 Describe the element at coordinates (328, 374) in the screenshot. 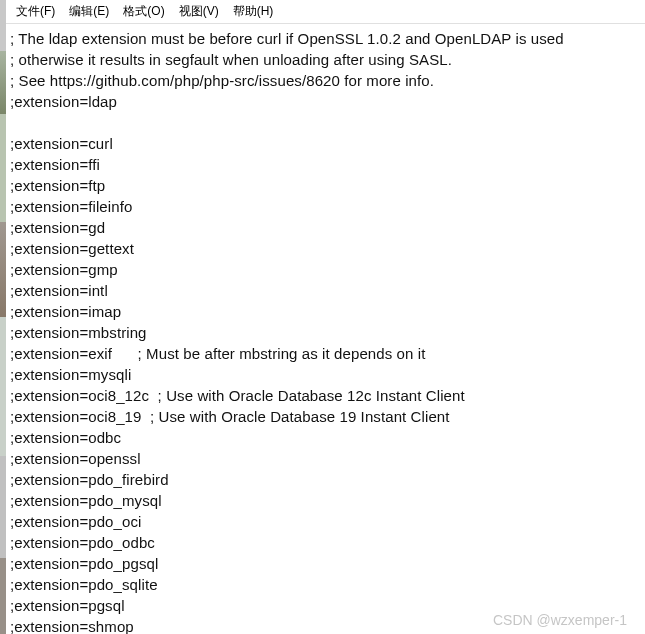

I see `editor-line: ;extension=mysqli` at that location.